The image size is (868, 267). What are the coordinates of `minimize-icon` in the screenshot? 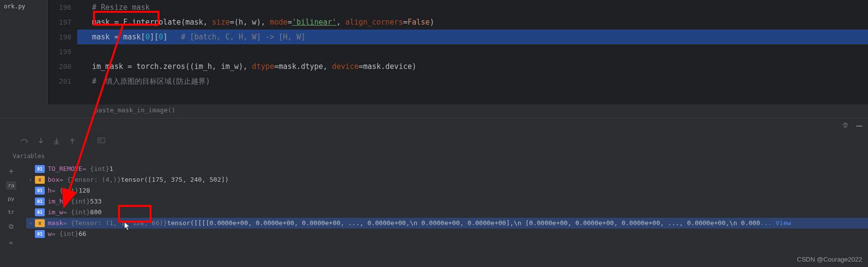 It's located at (859, 126).